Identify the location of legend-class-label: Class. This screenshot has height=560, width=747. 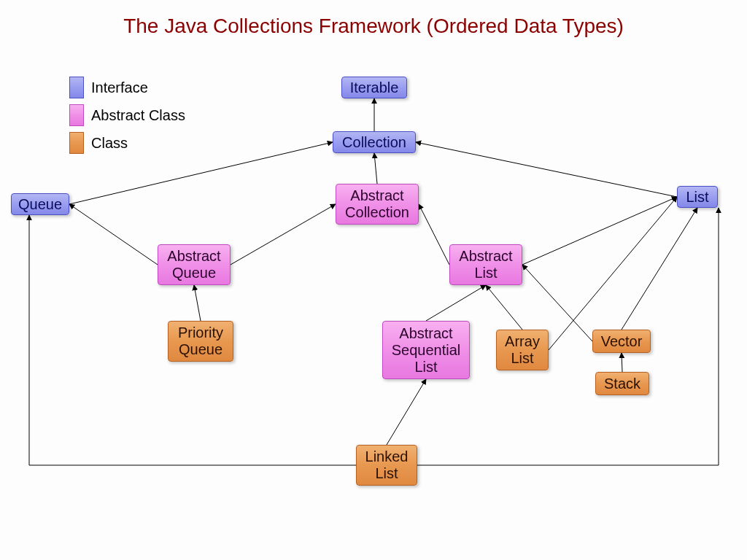
(109, 143).